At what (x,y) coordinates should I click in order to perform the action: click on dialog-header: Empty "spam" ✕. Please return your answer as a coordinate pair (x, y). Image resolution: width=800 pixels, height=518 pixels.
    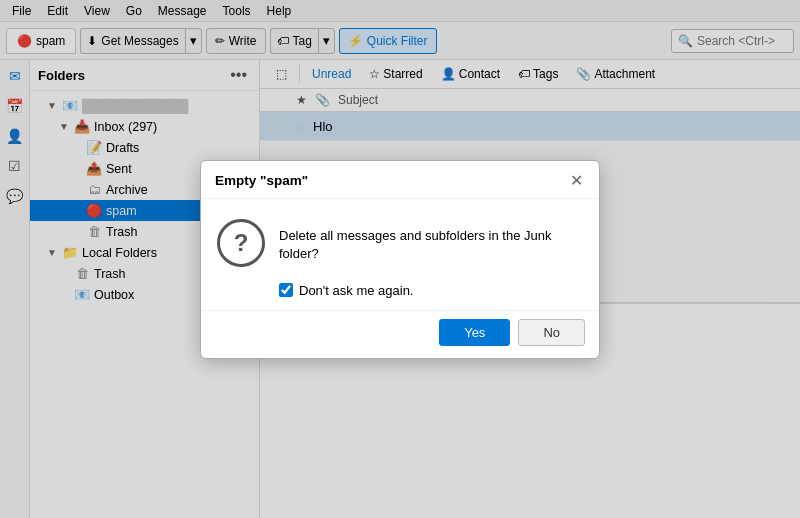
    Looking at the image, I should click on (400, 180).